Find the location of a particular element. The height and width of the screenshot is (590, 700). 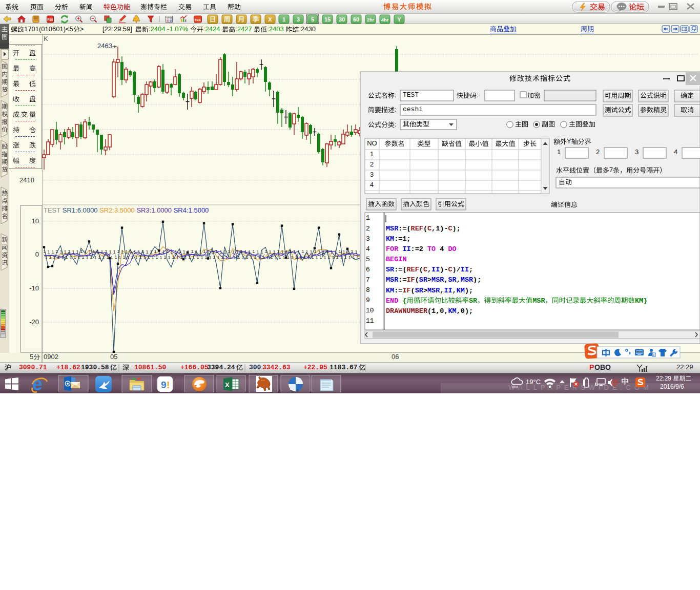

svg-text: +18.62 is located at coordinates (69, 368).